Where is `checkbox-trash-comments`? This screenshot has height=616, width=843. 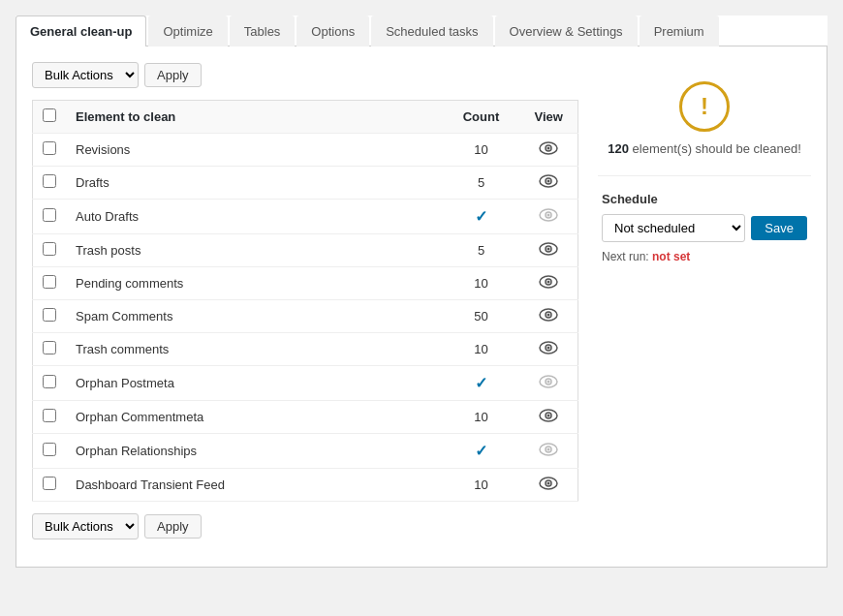 checkbox-trash-comments is located at coordinates (49, 348).